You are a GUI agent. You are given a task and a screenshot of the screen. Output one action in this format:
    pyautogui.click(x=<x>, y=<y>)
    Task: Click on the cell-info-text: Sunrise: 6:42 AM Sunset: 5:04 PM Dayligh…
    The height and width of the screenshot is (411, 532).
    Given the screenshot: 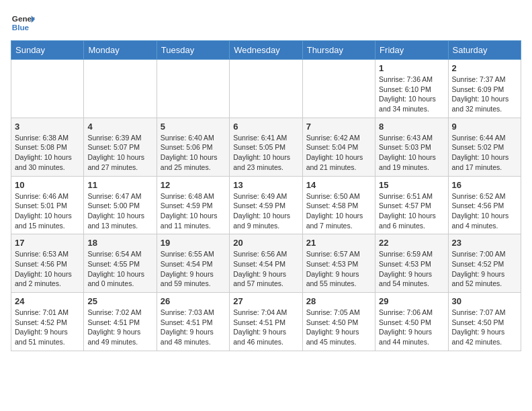 What is the action you would take?
    pyautogui.click(x=339, y=153)
    